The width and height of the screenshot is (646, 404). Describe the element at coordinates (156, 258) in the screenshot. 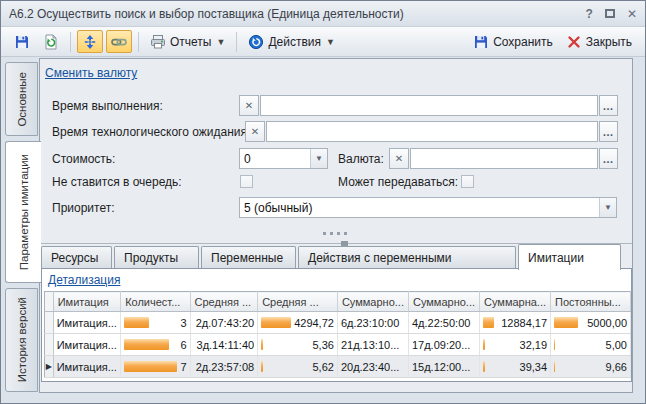

I see `tab-products: Продукты` at that location.